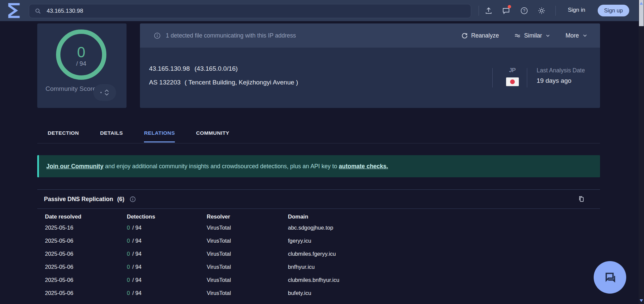  What do you see at coordinates (641, 301) in the screenshot?
I see `scroll-down-arrow` at bounding box center [641, 301].